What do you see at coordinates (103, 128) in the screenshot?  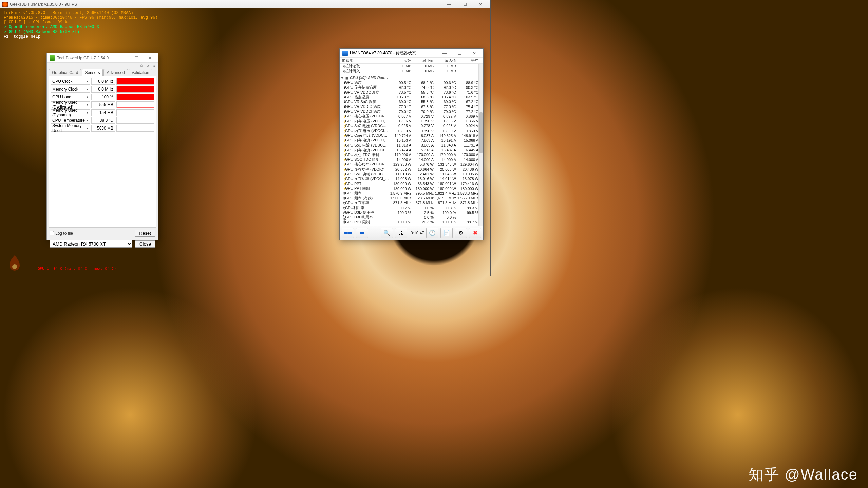 I see `sensor-value: 5630 MB` at bounding box center [103, 128].